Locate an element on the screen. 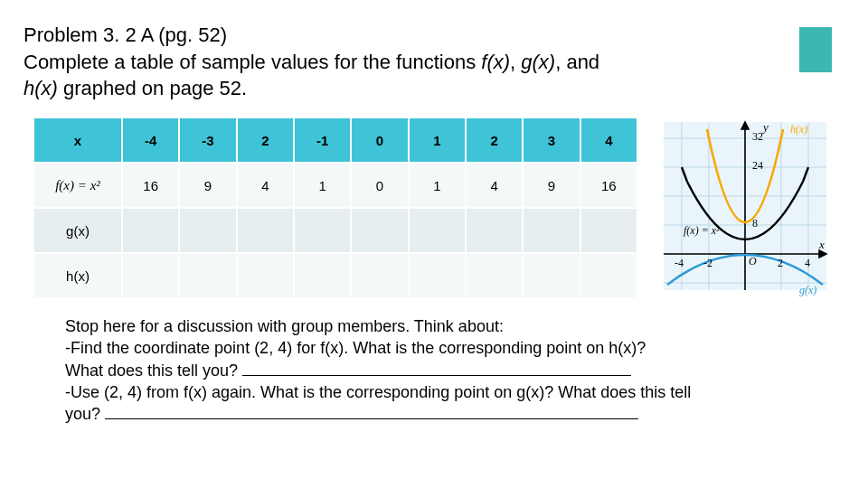 This screenshot has width=868, height=488. axis-x-label: x is located at coordinates (821, 244).